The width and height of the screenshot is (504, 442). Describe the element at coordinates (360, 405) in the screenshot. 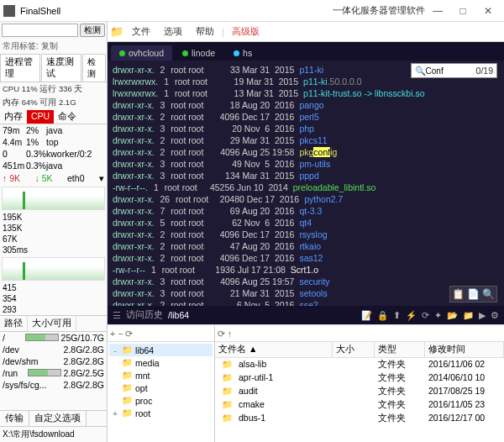

I see `file-row: 📁cmake文件夹2016/11/05 23` at that location.